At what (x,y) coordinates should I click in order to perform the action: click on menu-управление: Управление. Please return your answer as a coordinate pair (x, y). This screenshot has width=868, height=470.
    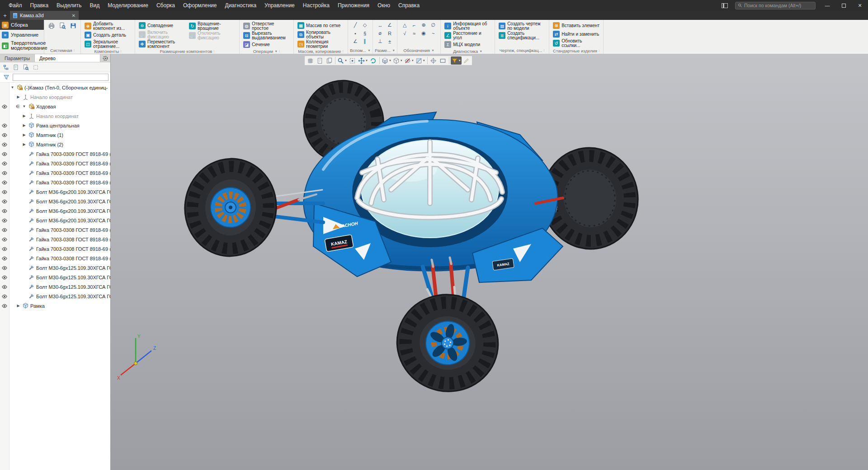
    Looking at the image, I should click on (279, 5).